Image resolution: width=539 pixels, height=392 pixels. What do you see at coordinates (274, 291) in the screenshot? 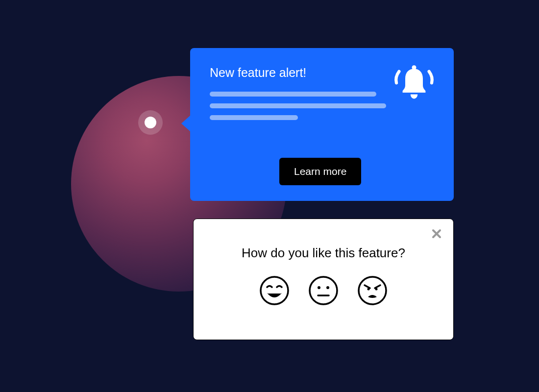
I see `emoji-happy-button` at bounding box center [274, 291].